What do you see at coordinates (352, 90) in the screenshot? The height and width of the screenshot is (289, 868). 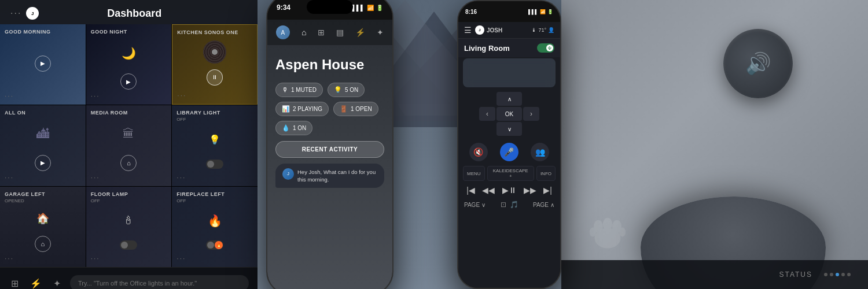 I see `lights-count: 5 ON` at bounding box center [352, 90].